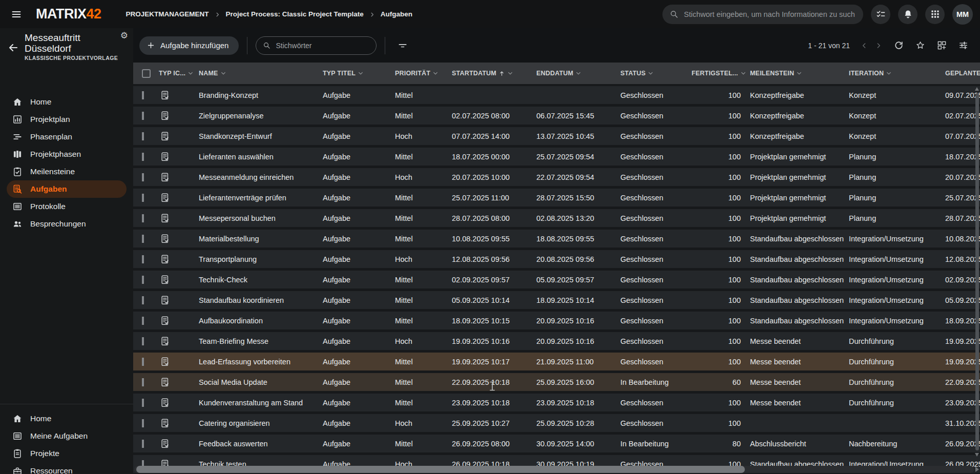 The image size is (980, 474). Describe the element at coordinates (654, 73) in the screenshot. I see `col-header-status: STATUS` at that location.